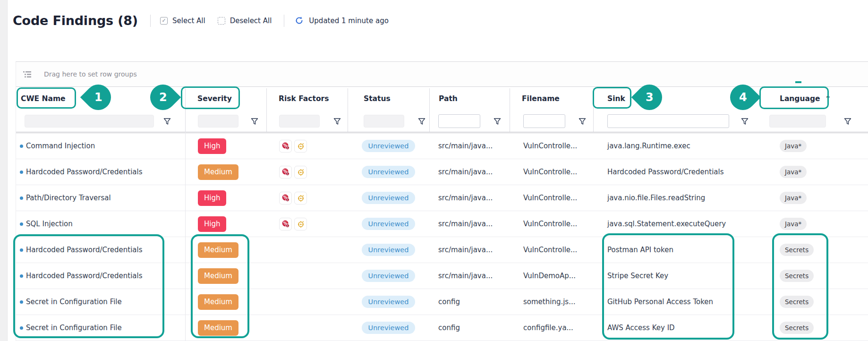 This screenshot has width=868, height=341. What do you see at coordinates (307, 99) in the screenshot?
I see `column-header-risk-factors: Risk Factors` at bounding box center [307, 99].